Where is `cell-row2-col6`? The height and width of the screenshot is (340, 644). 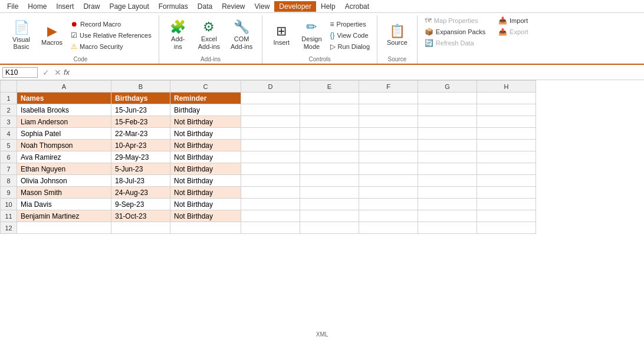 cell-row2-col6 is located at coordinates (389, 110).